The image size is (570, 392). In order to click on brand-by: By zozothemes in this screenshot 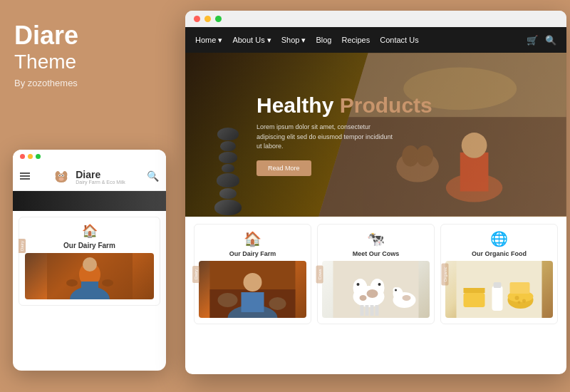, I will do `click(93, 83)`.